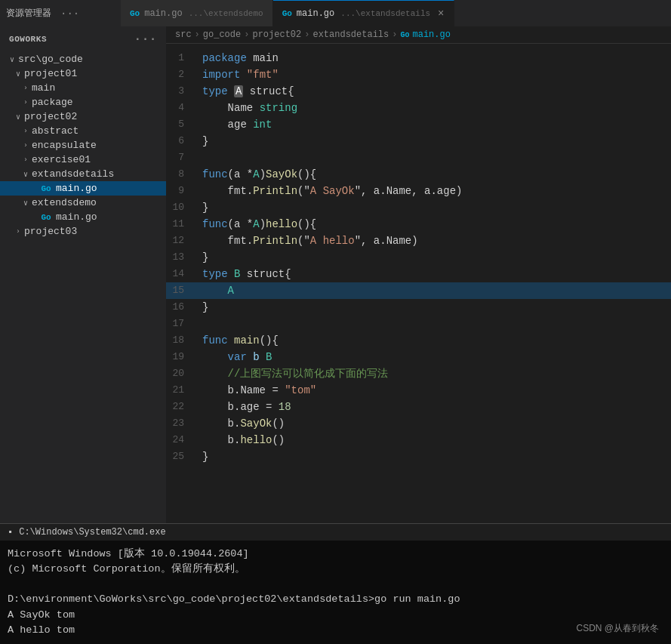 The height and width of the screenshot is (644, 671). Describe the element at coordinates (83, 74) in the screenshot. I see `sidebar-item-project01: ∨ project01` at that location.